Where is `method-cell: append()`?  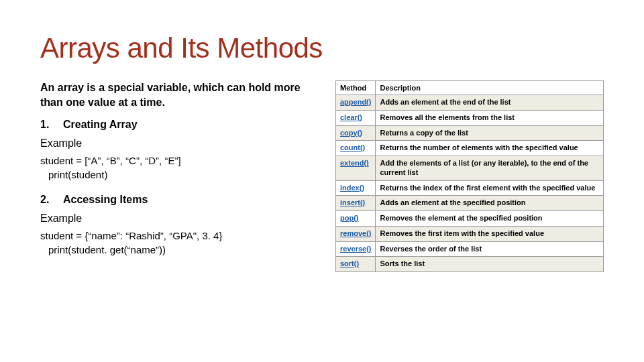 method-cell: append() is located at coordinates (356, 103).